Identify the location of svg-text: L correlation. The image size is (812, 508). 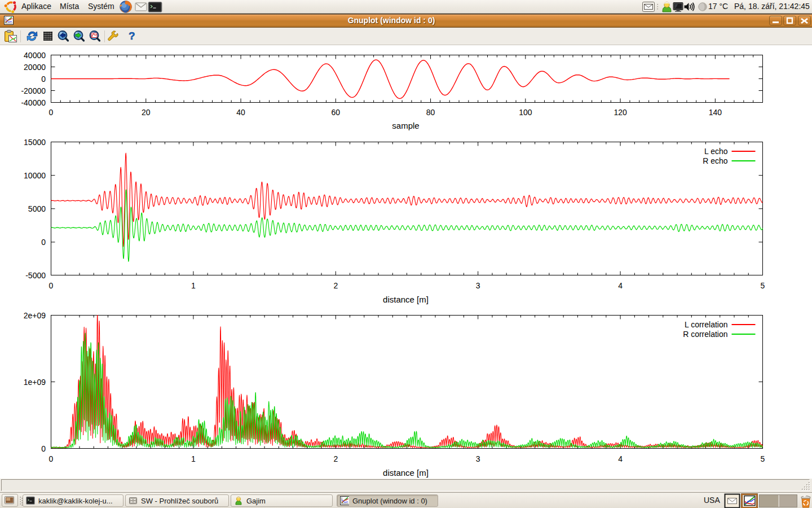
(706, 325).